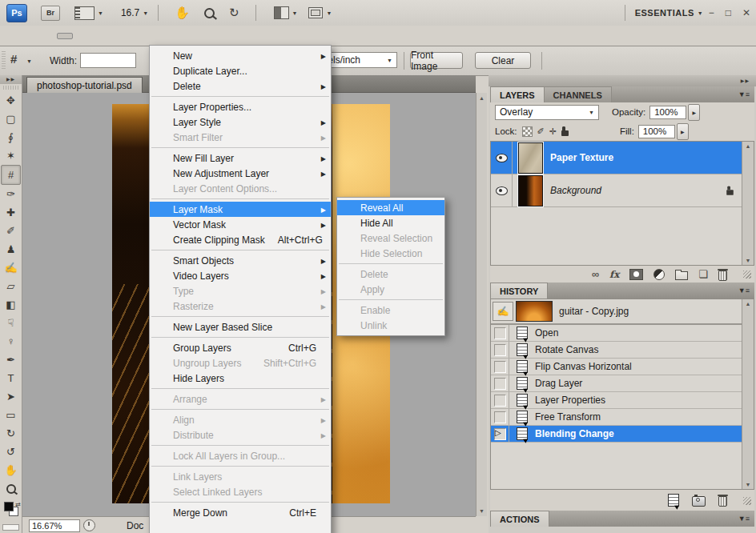 The height and width of the screenshot is (533, 756). Describe the element at coordinates (617, 351) in the screenshot. I see `history-state-row: Rotate Canvas` at that location.